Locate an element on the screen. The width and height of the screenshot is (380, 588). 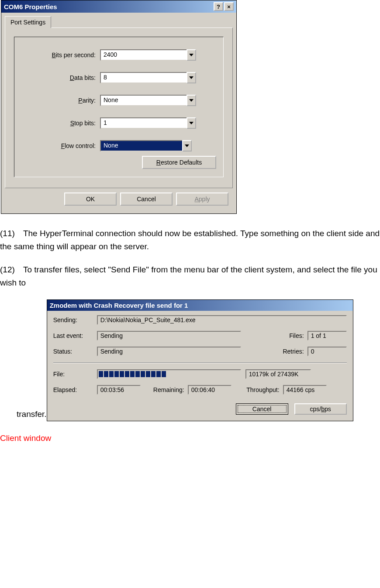
flow-control-label: Flow control: is located at coordinates (61, 146).